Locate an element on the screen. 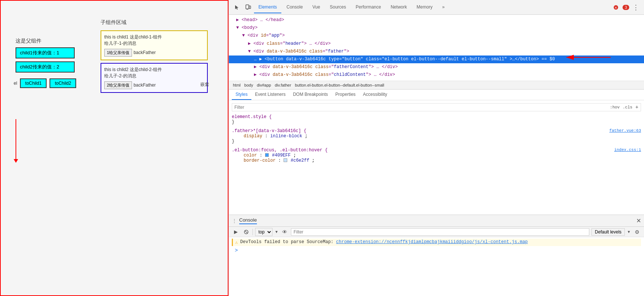 Image resolution: width=644 pixels, height=296 pixels. console-clear-icon is located at coordinates (246, 232).